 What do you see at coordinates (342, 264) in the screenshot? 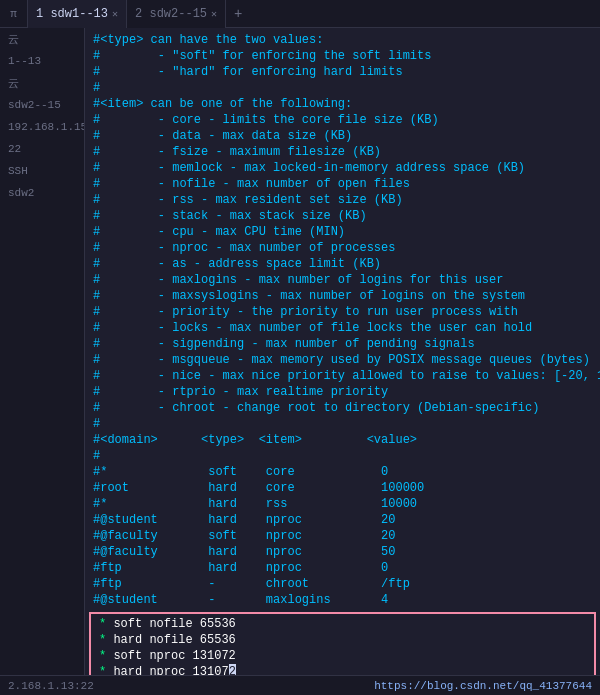
I see `code-line: # - as - address space limit (KB)` at bounding box center [342, 264].